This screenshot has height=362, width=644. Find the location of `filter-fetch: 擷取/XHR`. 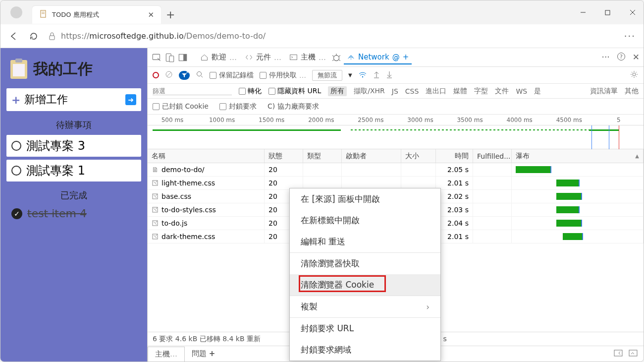

filter-fetch: 擷取/XHR is located at coordinates (370, 91).